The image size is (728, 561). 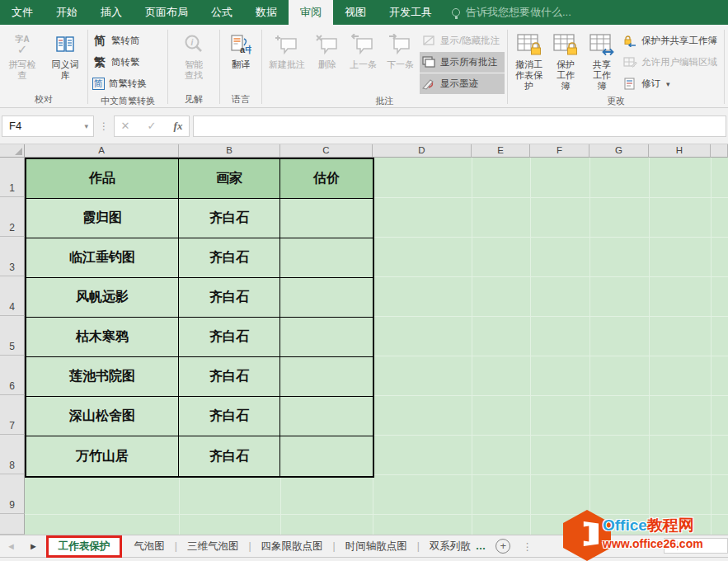 I want to click on add-sheet-button: +, so click(x=503, y=546).